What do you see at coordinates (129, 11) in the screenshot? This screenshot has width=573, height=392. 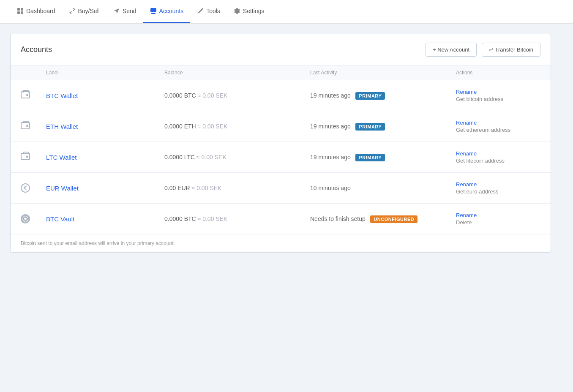 I see `nav-send-label: Send` at bounding box center [129, 11].